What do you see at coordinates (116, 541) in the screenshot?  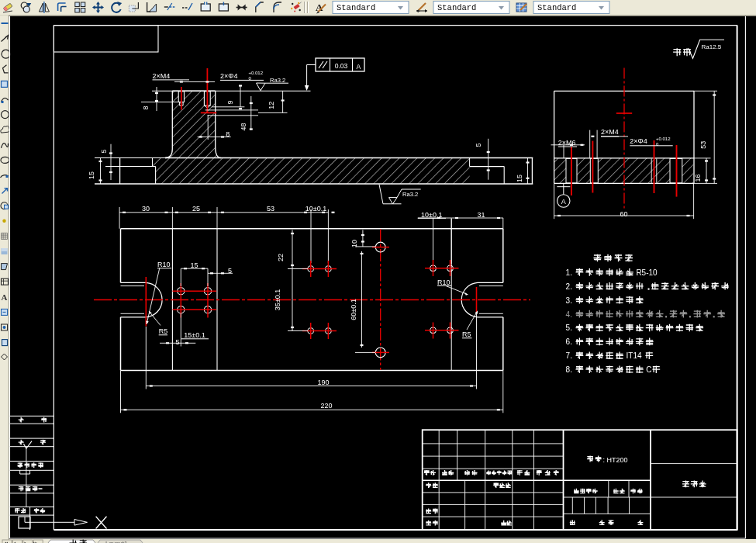 I see `svg-text: Layout1` at bounding box center [116, 541].